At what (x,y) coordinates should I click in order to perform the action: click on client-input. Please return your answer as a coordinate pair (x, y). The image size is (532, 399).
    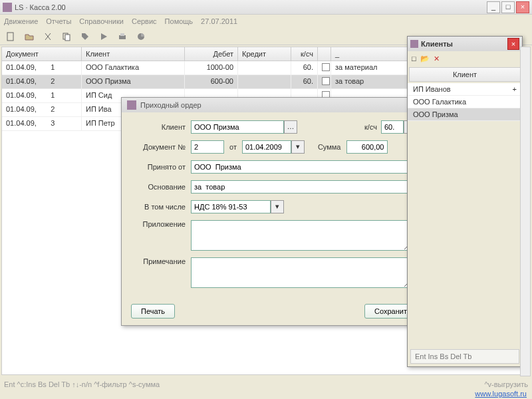
    Looking at the image, I should click on (237, 127).